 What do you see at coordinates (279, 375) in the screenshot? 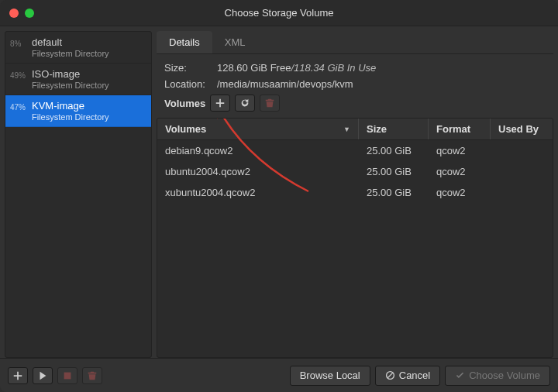
I see `dialog-footer: Browse Local Cancel Choose Volume` at bounding box center [279, 375].